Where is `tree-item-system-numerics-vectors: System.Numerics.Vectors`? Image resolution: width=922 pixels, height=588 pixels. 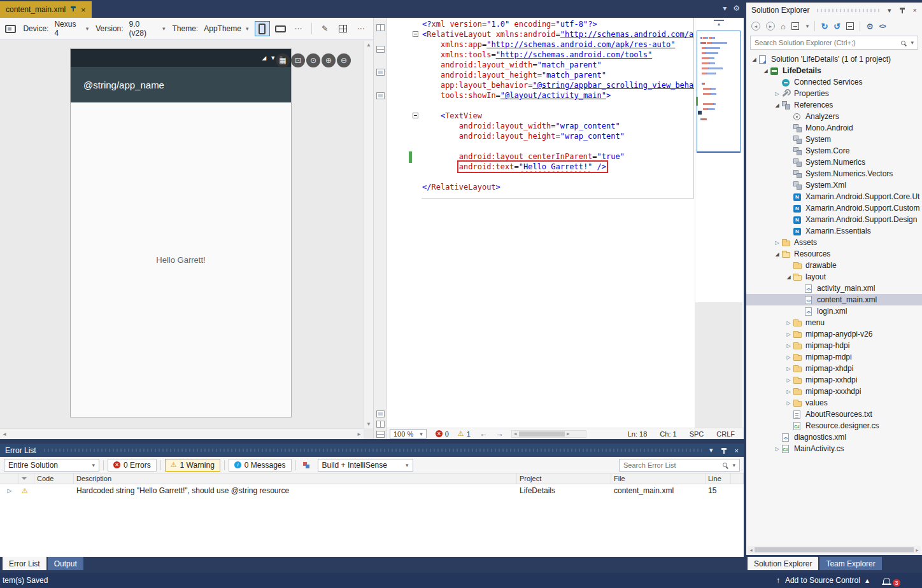
tree-item-system-numerics-vectors: System.Numerics.Vectors is located at coordinates (834, 174).